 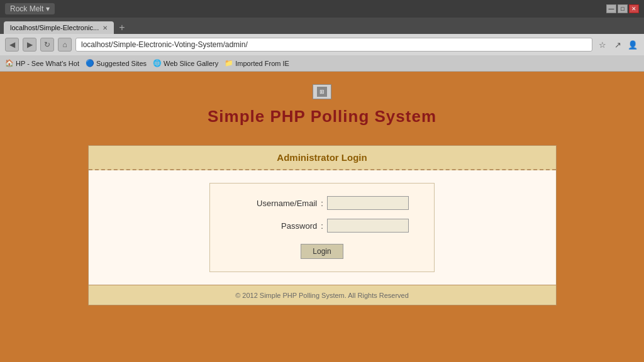 I want to click on bookmark-ie-icon: 📁, so click(x=229, y=63).